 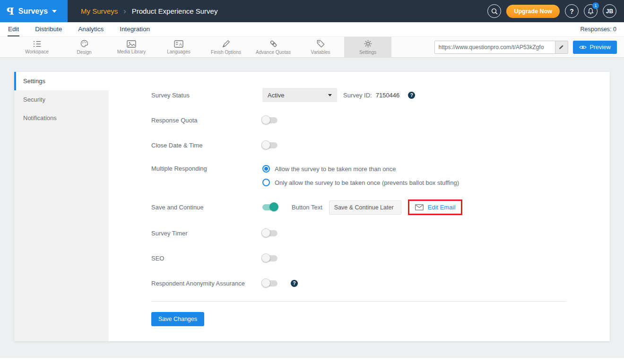 I want to click on section-nav: Edit Distribute Analytics Integration Re…, so click(x=312, y=29).